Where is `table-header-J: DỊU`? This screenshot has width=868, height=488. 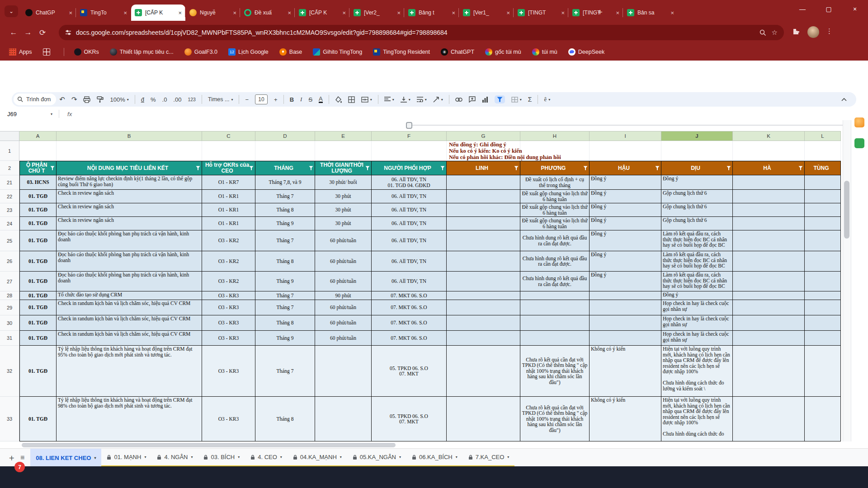
table-header-J: DỊU is located at coordinates (697, 168).